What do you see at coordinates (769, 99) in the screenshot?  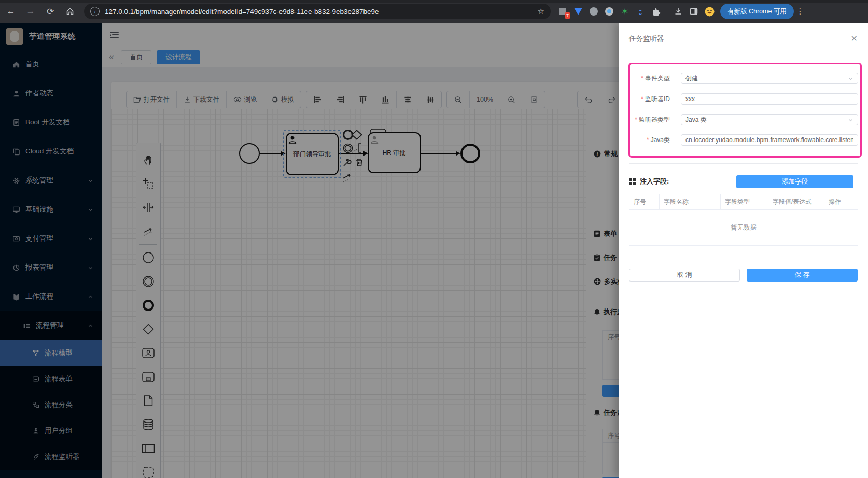 I see `listener-id-input` at bounding box center [769, 99].